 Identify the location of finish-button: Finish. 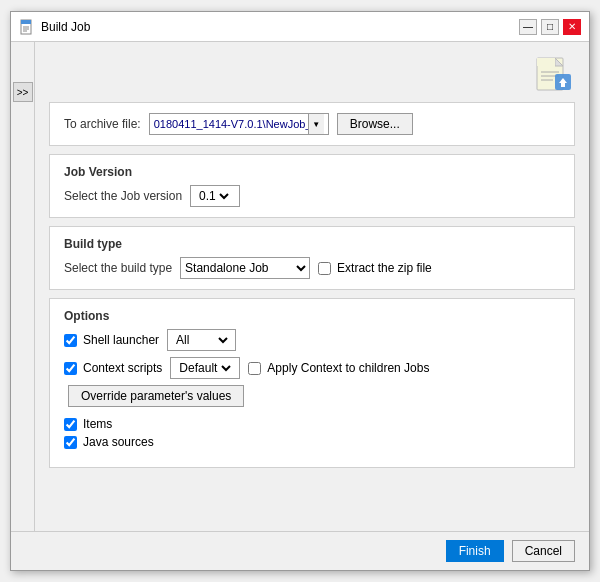
(475, 551).